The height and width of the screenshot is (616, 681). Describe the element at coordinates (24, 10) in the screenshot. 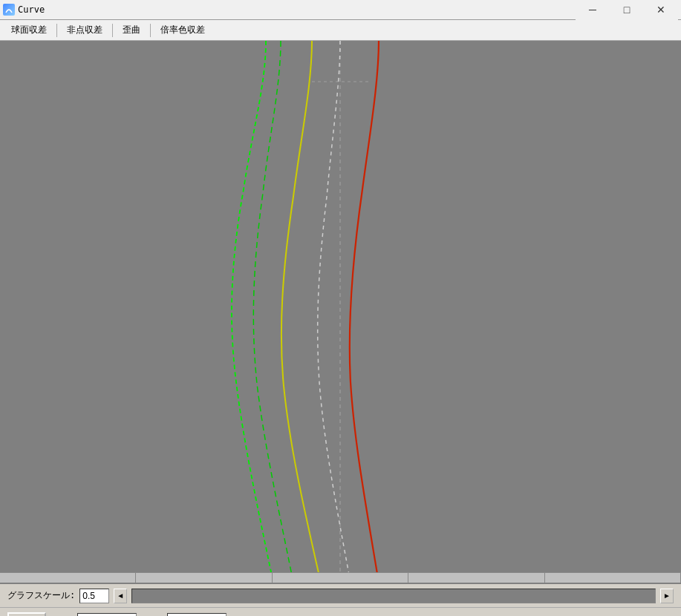

I see `title-bar-left: Curve` at that location.